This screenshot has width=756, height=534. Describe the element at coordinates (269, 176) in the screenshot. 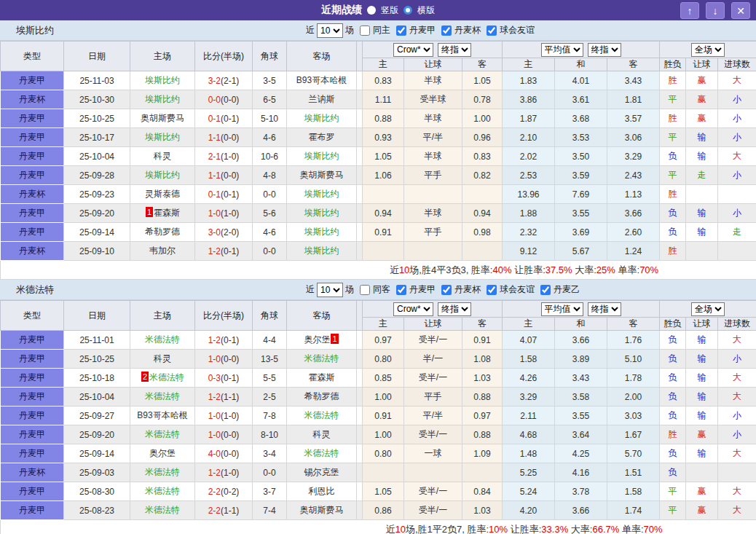

I see `cell-corner: 4-8` at that location.